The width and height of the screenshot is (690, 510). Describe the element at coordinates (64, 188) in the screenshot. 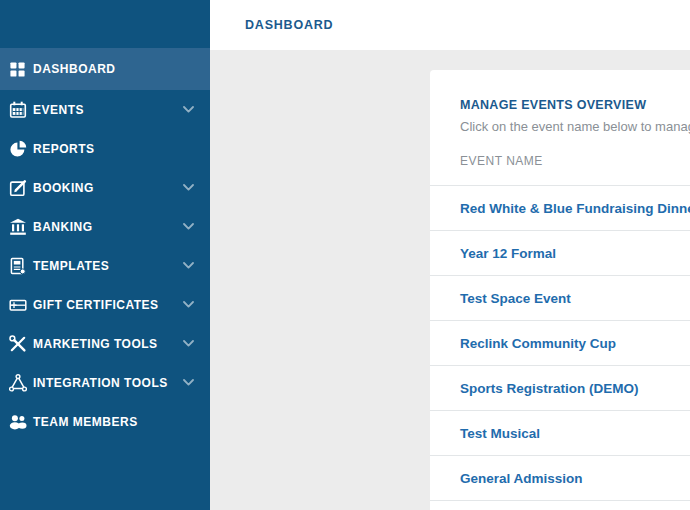

I see `sidebar-item-label: BOOKING` at that location.